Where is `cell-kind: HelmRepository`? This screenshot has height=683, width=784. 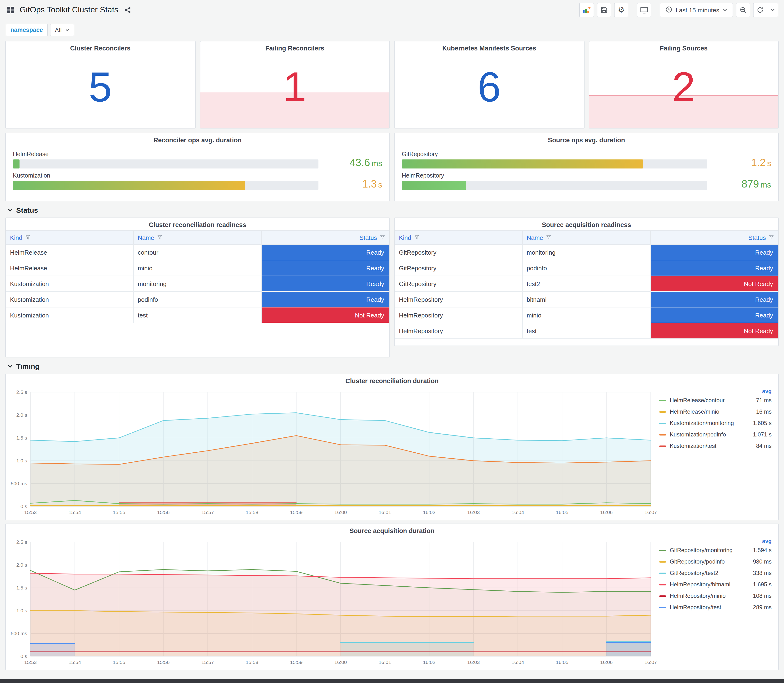 cell-kind: HelmRepository is located at coordinates (459, 331).